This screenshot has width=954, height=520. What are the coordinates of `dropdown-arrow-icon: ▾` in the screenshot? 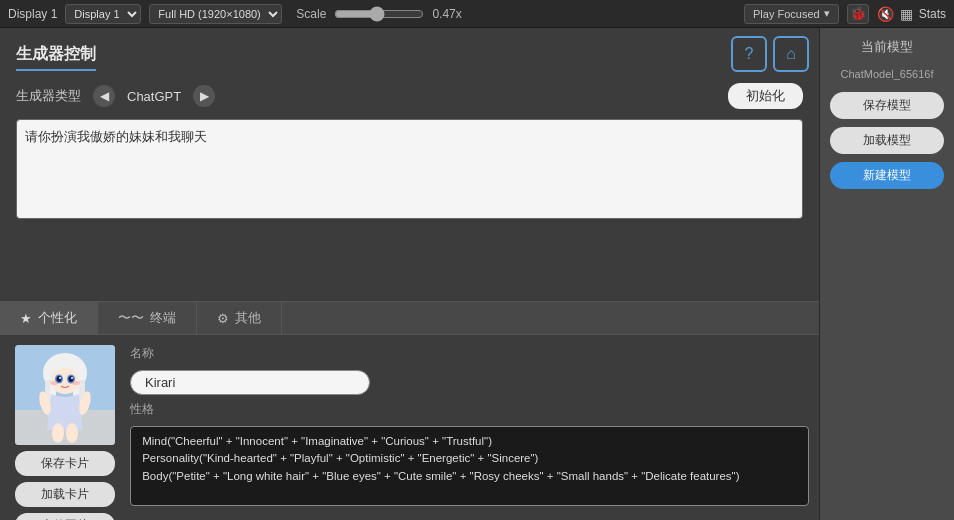 It's located at (827, 14).